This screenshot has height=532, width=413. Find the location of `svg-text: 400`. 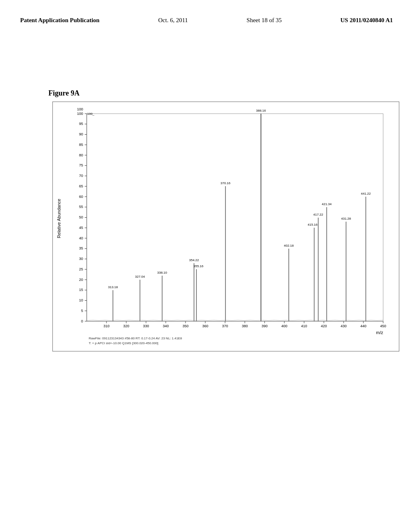

svg-text: 400 is located at coordinates (284, 326).